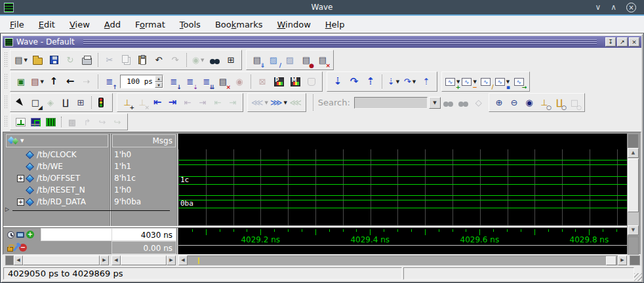 The width and height of the screenshot is (644, 283). Describe the element at coordinates (144, 261) in the screenshot. I see `values-scroll-thumb` at that location.